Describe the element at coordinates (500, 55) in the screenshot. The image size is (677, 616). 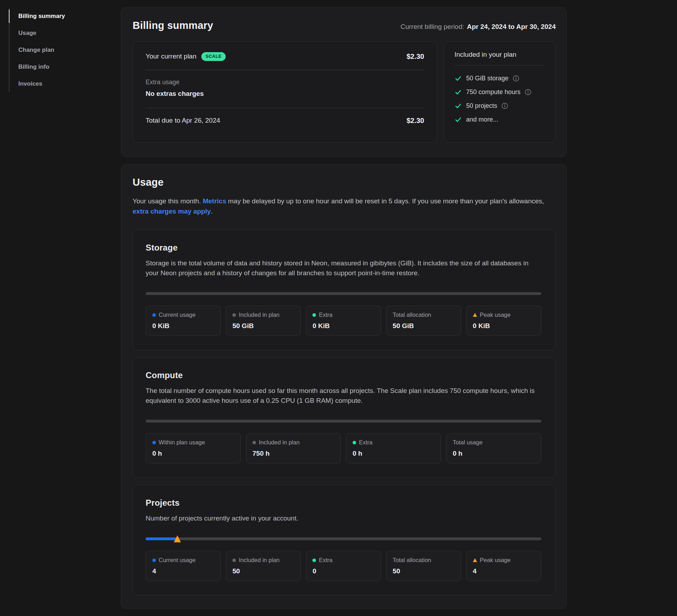
I see `included-in-plan-title: Included in your plan` at that location.